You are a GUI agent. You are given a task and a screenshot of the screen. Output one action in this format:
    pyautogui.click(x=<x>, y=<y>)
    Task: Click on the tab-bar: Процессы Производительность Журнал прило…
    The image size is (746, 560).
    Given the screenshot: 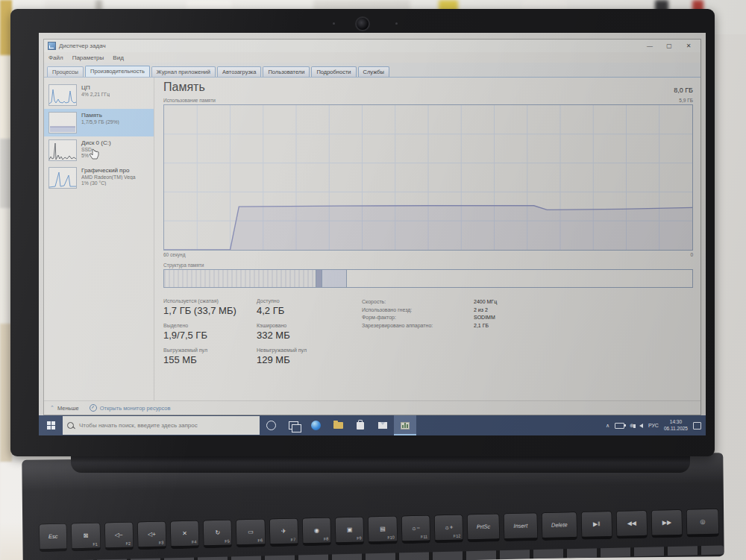 What is the action you would take?
    pyautogui.click(x=372, y=70)
    